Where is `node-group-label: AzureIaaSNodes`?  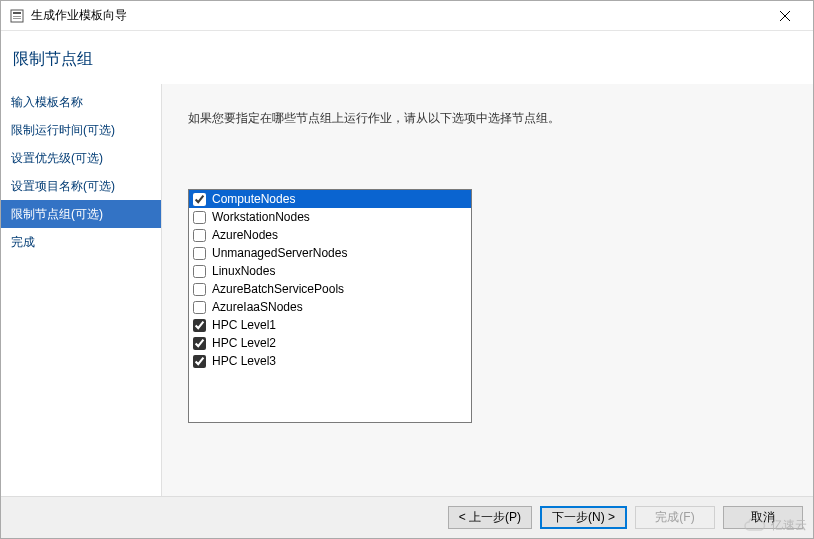 node-group-label: AzureIaaSNodes is located at coordinates (258, 307).